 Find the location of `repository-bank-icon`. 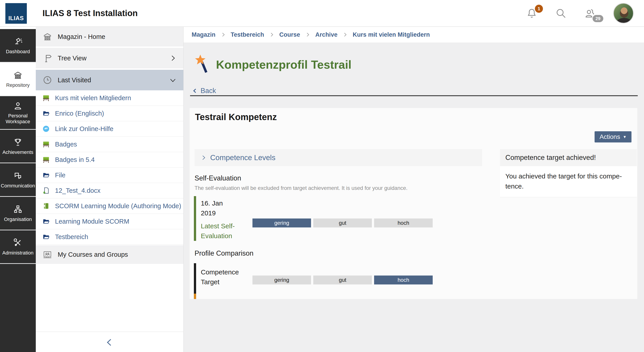

repository-bank-icon is located at coordinates (18, 75).